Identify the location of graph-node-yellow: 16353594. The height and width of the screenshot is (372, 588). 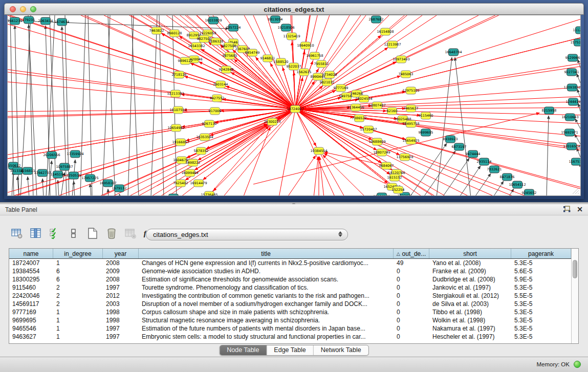
(205, 137).